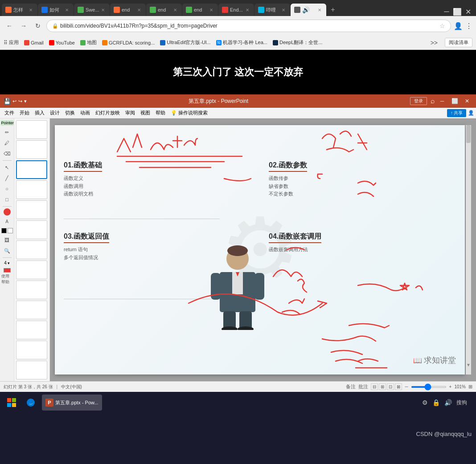 Image resolution: width=476 pixels, height=464 pixels. Describe the element at coordinates (7, 189) in the screenshot. I see `circle-tool: ○` at that location.